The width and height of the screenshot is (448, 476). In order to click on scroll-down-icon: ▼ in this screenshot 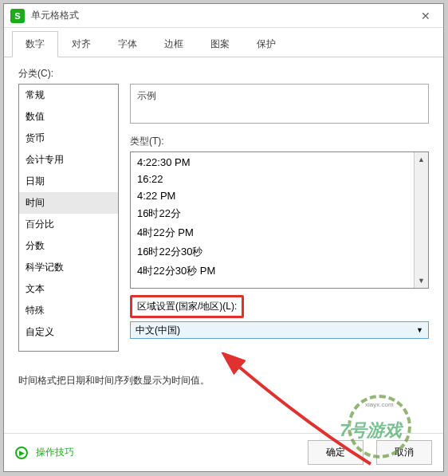, I will do `click(421, 281)`.